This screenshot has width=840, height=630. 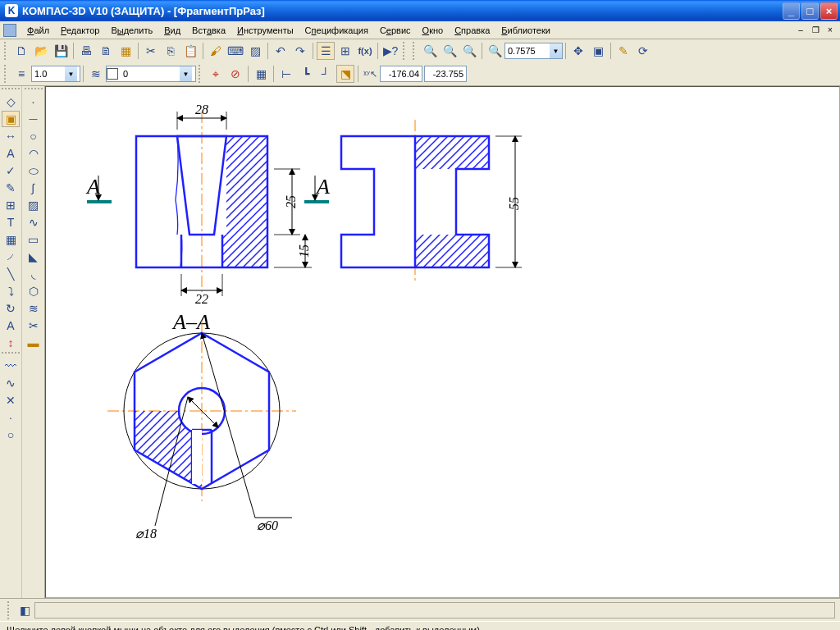 I want to click on arc-btn: ⤵, so click(x=11, y=291).